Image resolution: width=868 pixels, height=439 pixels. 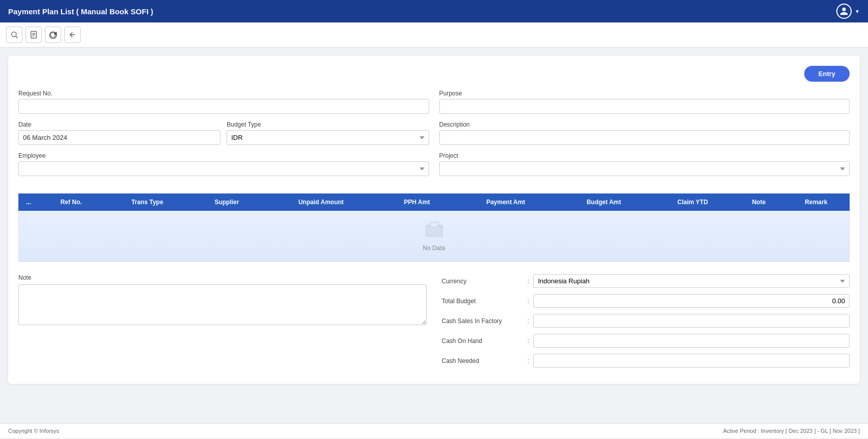 I want to click on date-input, so click(x=119, y=138).